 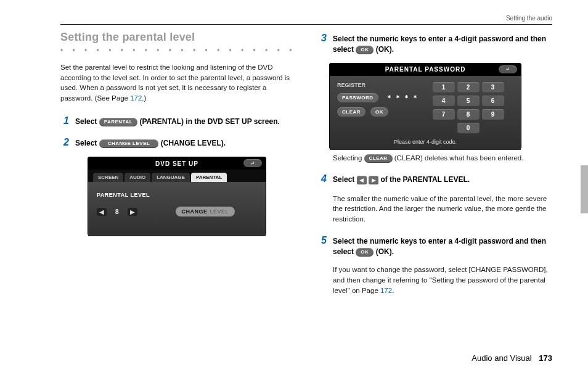 I want to click on screen2-title: PARENTAL PASSWORD, so click(x=425, y=69).